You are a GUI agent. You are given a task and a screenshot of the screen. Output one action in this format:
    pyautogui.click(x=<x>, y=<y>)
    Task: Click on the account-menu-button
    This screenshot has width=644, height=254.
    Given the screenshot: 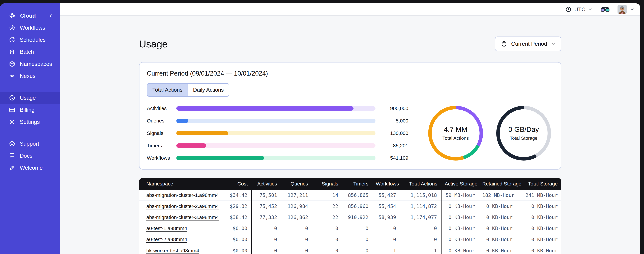 What is the action you would take?
    pyautogui.click(x=626, y=10)
    